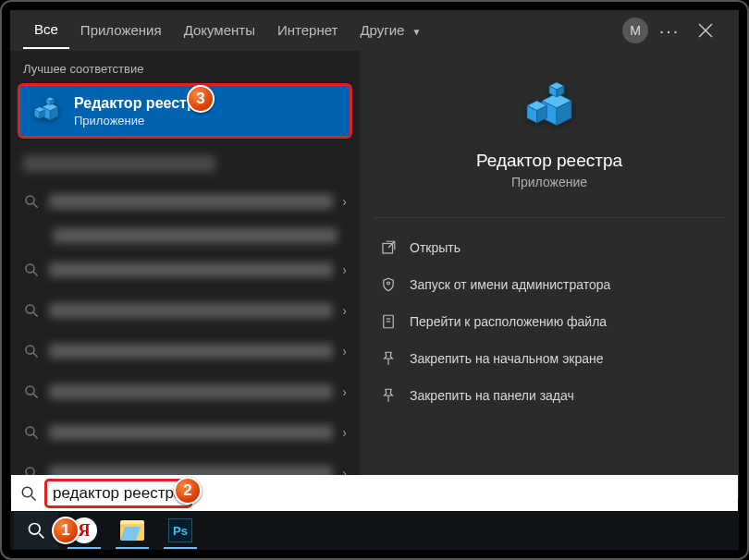 The width and height of the screenshot is (749, 560). Describe the element at coordinates (374, 30) in the screenshot. I see `search-filter-tabs: Все Приложения Документы Интернет Другие…` at that location.